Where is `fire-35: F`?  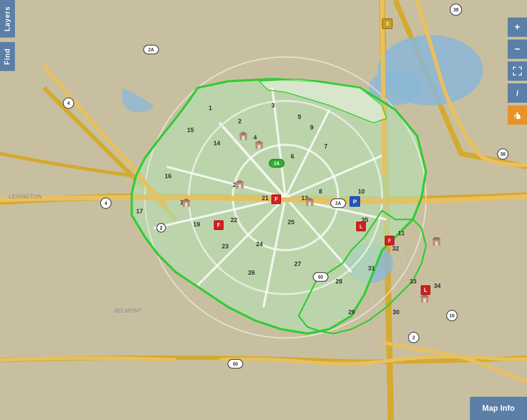
fire-35: F is located at coordinates (390, 241).